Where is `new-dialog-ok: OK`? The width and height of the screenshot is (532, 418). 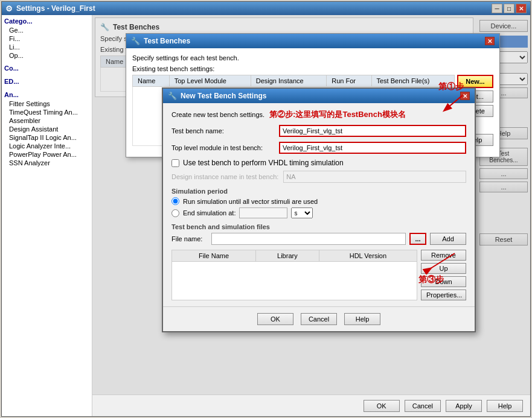 new-dialog-ok: OK is located at coordinates (275, 319).